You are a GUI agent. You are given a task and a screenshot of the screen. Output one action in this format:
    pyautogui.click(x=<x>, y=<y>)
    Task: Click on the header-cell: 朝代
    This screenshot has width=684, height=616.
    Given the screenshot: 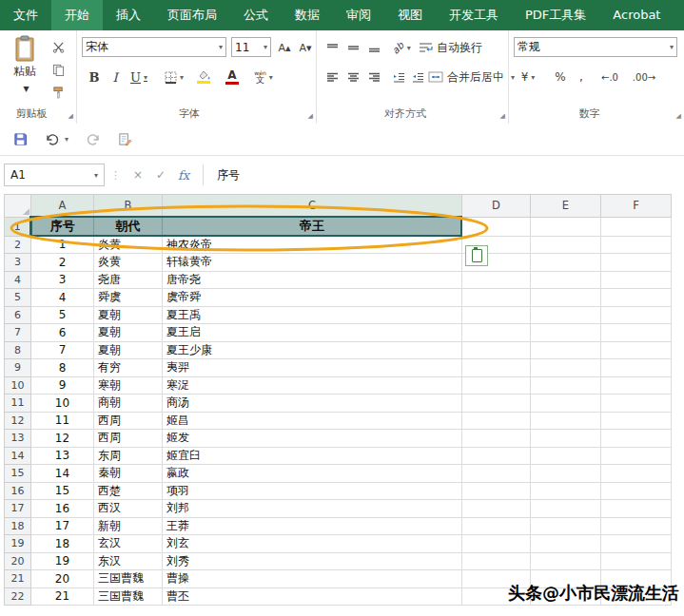 What is the action you would take?
    pyautogui.click(x=128, y=226)
    